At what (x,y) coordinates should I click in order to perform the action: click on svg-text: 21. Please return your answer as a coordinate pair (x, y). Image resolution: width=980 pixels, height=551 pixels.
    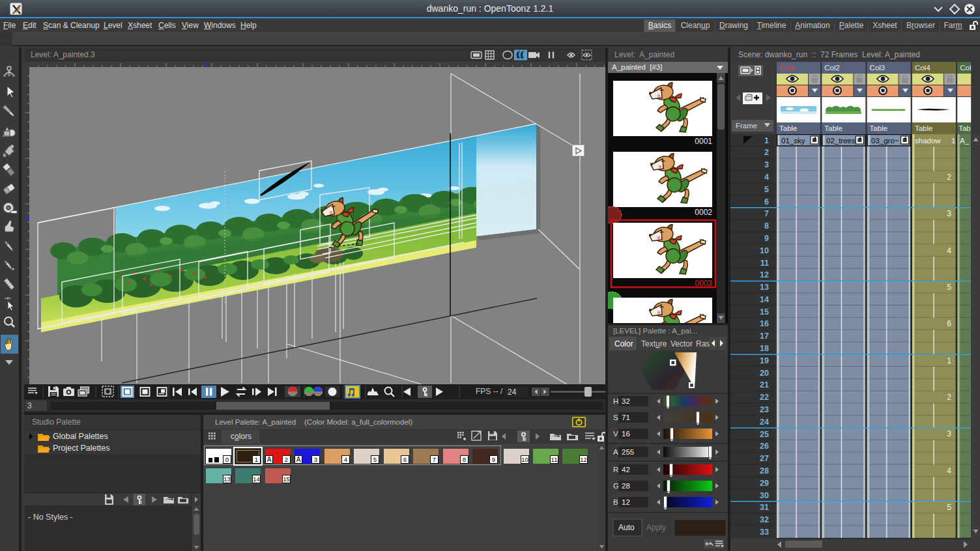
    Looking at the image, I should click on (764, 385).